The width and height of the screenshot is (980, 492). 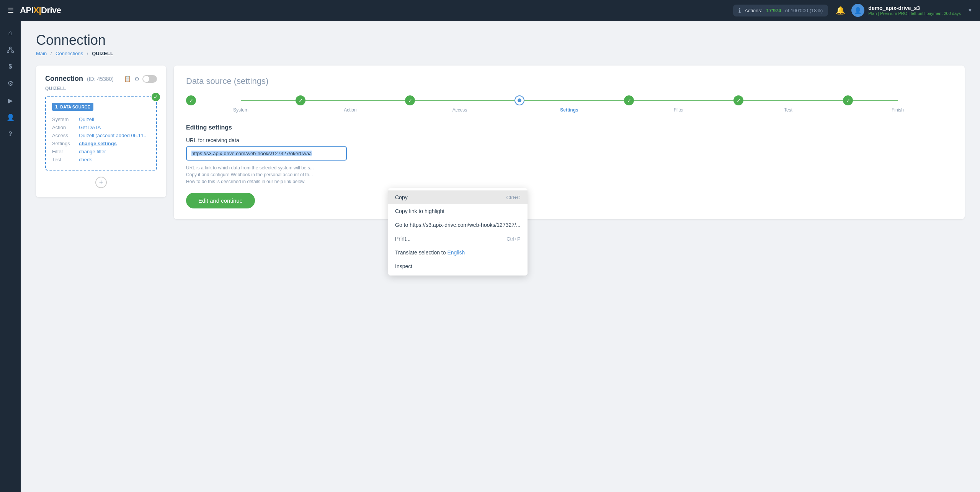 What do you see at coordinates (114, 152) in the screenshot?
I see `row-value-filter: change filter` at bounding box center [114, 152].